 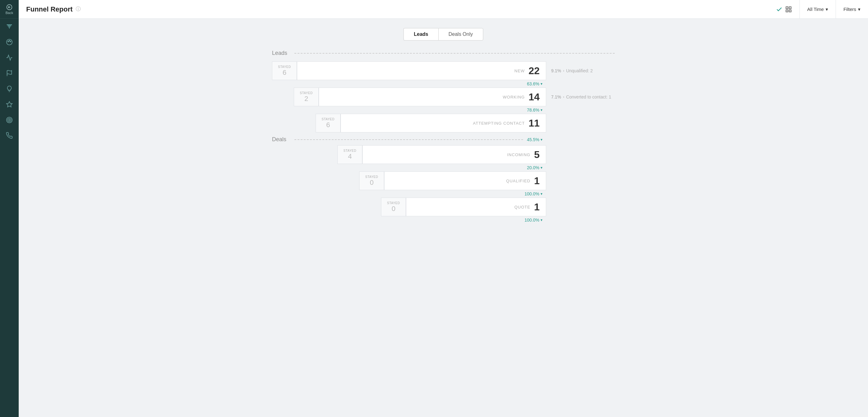 I want to click on sidebar: Back, so click(x=9, y=208).